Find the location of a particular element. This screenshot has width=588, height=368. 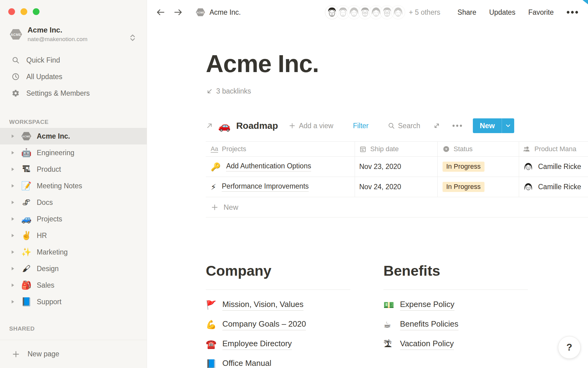

column-header-product-manager: Product Mana is located at coordinates (554, 149).